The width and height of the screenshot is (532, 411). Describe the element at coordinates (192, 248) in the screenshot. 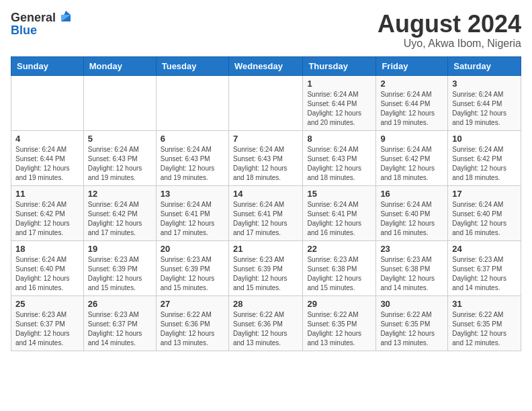

I see `day-number: 20` at that location.